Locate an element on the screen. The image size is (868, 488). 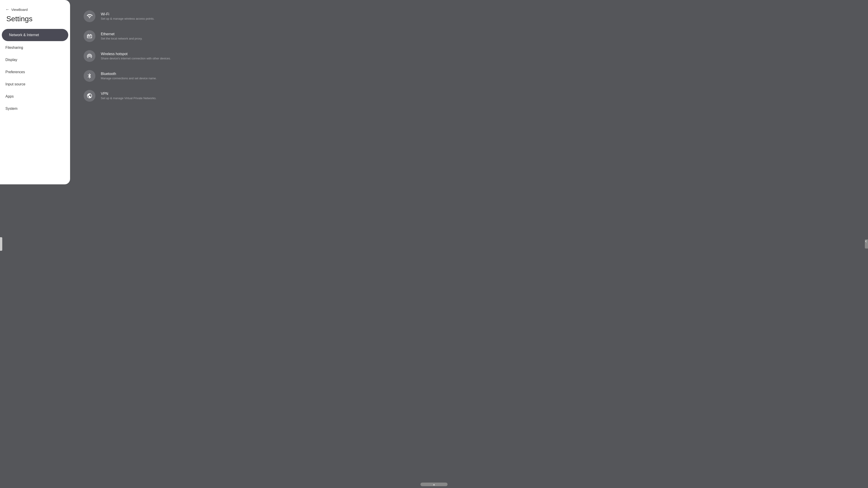
bluetooth-description: Manage connections and set device name. is located at coordinates (129, 78).